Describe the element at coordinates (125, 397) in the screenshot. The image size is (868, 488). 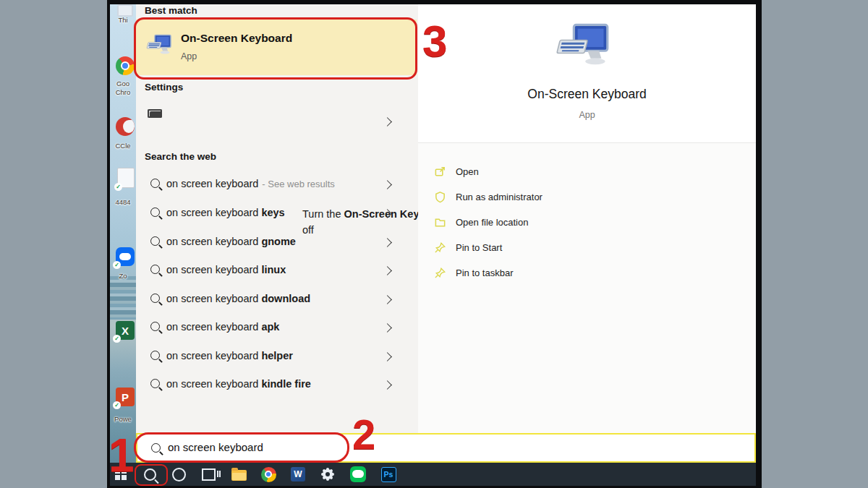
I see `powerpoint-desktop-icon: P✓` at that location.